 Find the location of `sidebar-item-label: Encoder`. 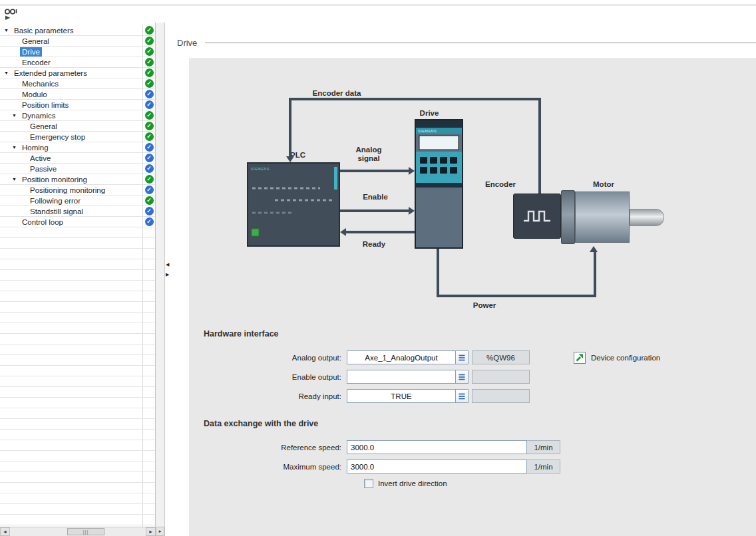

sidebar-item-label: Encoder is located at coordinates (36, 63).